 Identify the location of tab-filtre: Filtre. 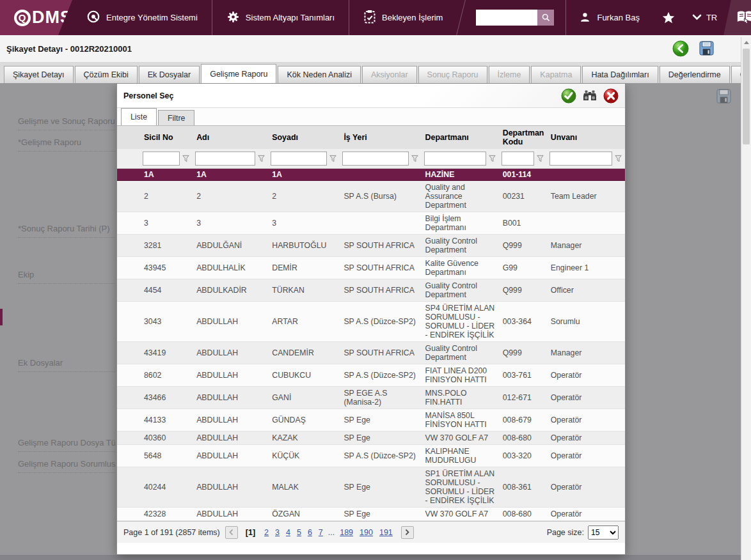
(177, 118).